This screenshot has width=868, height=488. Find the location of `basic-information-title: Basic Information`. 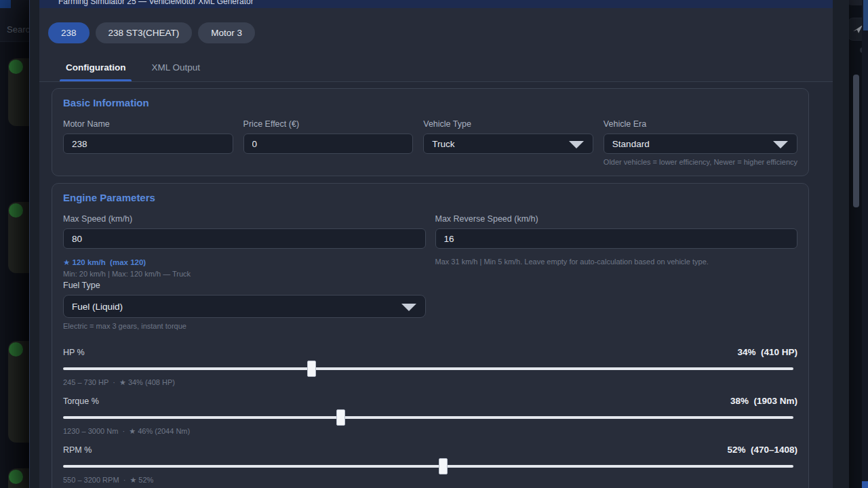

basic-information-title: Basic Information is located at coordinates (430, 103).